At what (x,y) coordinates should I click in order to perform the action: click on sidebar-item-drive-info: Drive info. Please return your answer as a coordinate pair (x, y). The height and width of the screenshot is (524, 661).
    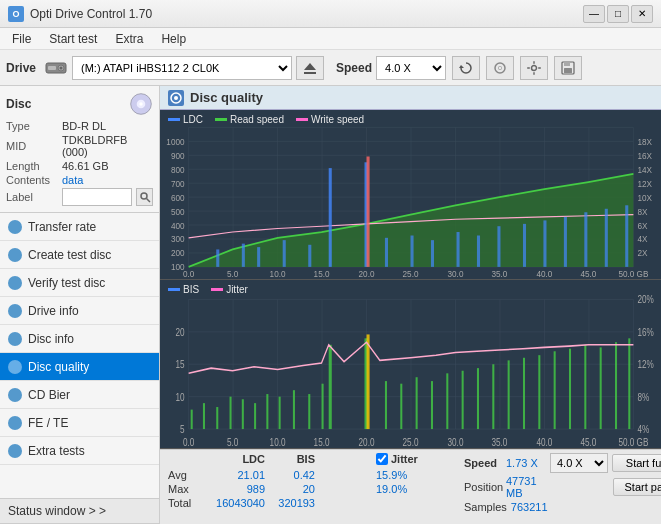
    Looking at the image, I should click on (80, 311).